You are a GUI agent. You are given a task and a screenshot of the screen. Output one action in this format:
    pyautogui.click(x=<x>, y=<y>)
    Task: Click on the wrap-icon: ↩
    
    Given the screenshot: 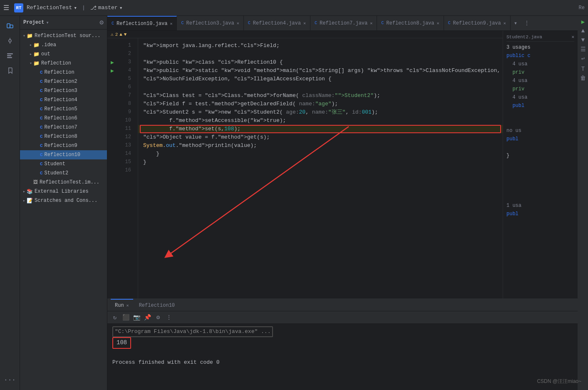 What is the action you would take?
    pyautogui.click(x=583, y=58)
    